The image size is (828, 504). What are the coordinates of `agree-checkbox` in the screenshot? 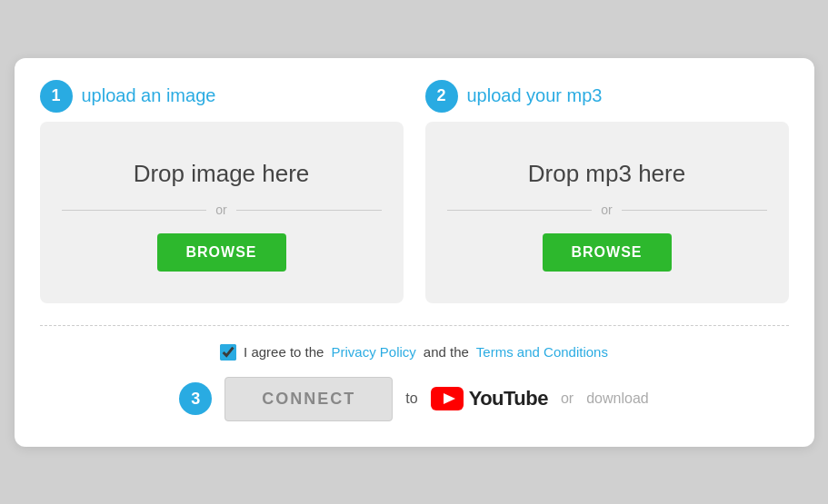 It's located at (228, 352).